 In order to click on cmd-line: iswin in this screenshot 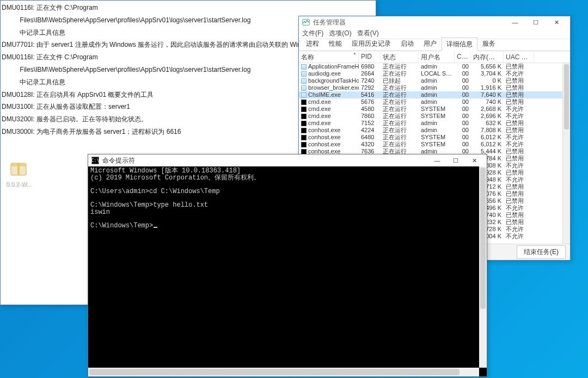, I will do `click(287, 212)`.